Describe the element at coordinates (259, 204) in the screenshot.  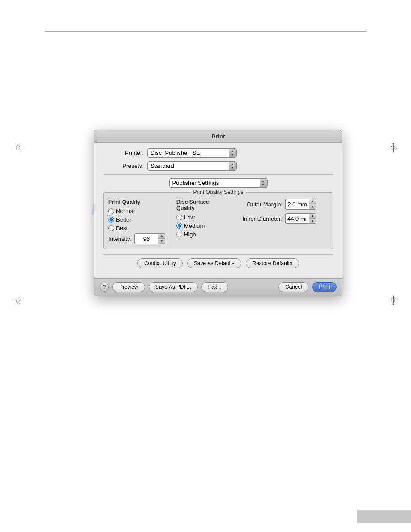
I see `outer-margin-label: Outer Margin:` at that location.